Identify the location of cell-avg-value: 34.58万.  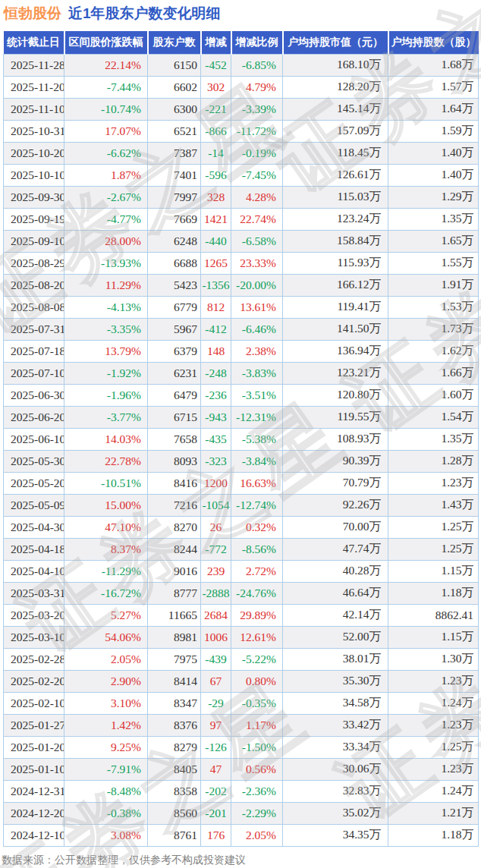
(335, 703).